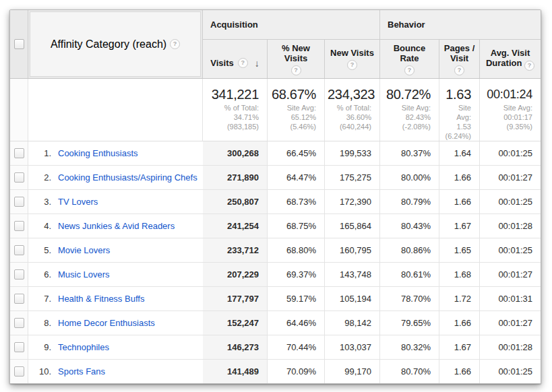 The image size is (552, 392). I want to click on summary-pages-visit-value: 1.63, so click(457, 94).